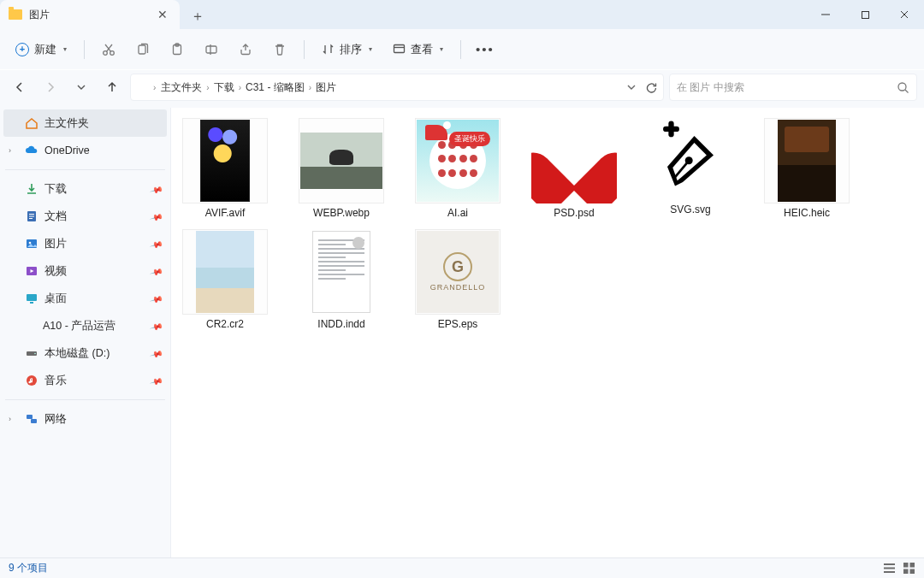 The height and width of the screenshot is (578, 924). What do you see at coordinates (458, 168) in the screenshot?
I see `file-item: 圣诞快乐 AI.ai` at bounding box center [458, 168].